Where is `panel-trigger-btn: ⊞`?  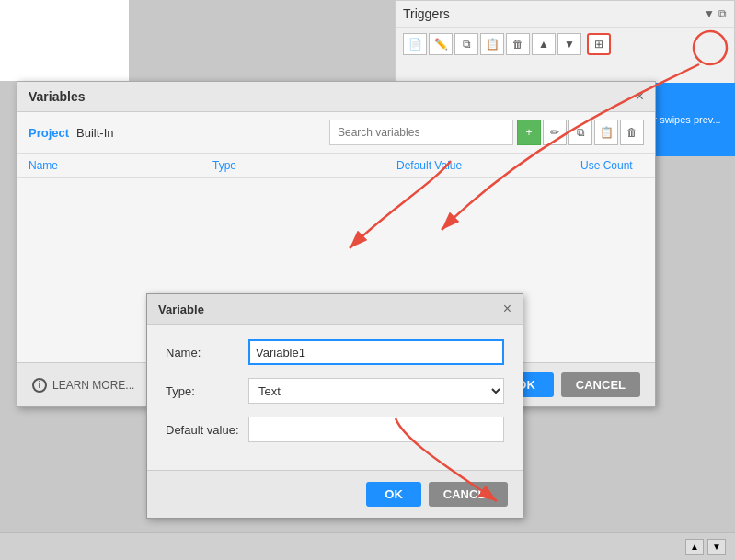 panel-trigger-btn: ⊞ is located at coordinates (599, 44).